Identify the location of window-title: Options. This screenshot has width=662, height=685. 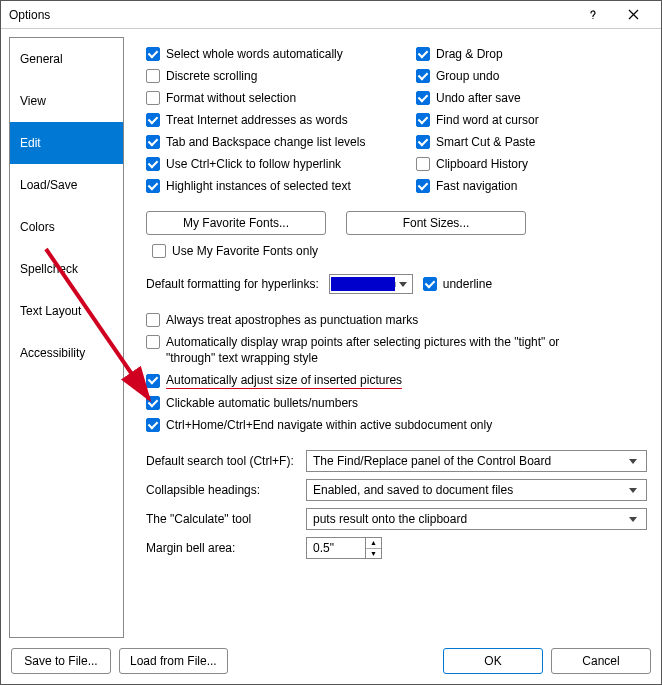
(291, 15).